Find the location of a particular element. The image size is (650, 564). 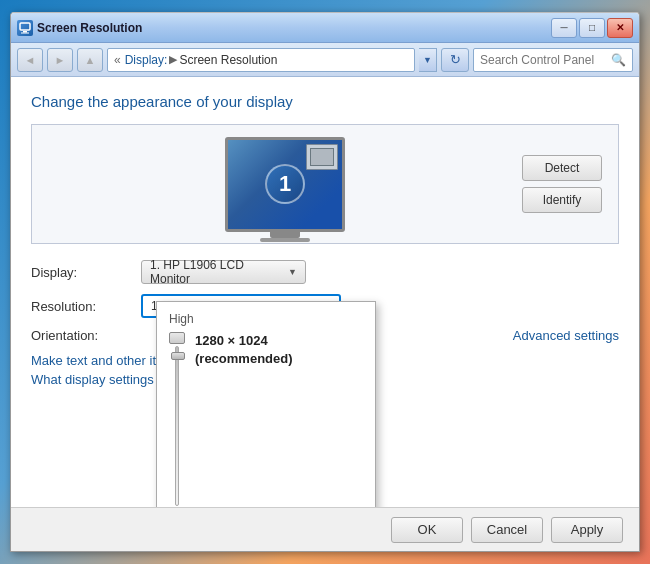

slider-container: 1280 × 1024 (recommended) is located at coordinates (266, 419).